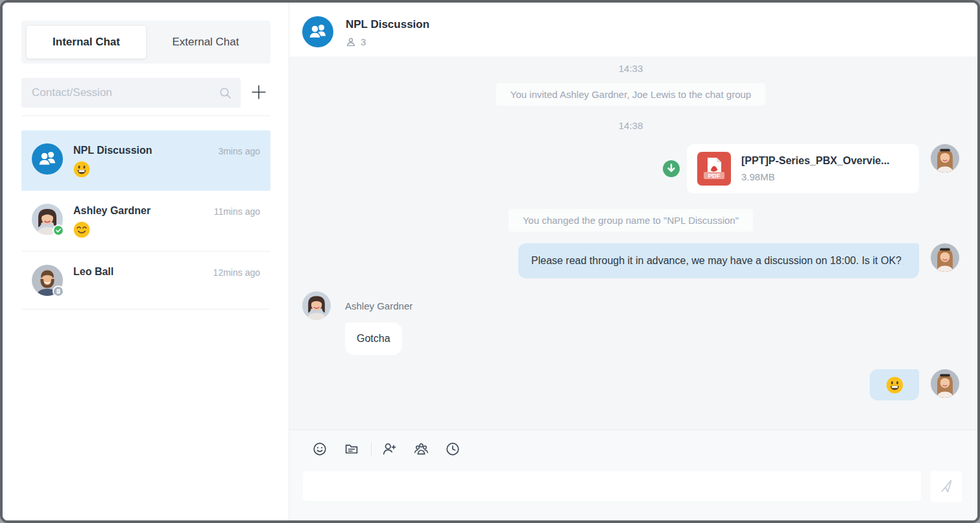 The height and width of the screenshot is (523, 980). Describe the element at coordinates (58, 230) in the screenshot. I see `online-status-badge` at that location.